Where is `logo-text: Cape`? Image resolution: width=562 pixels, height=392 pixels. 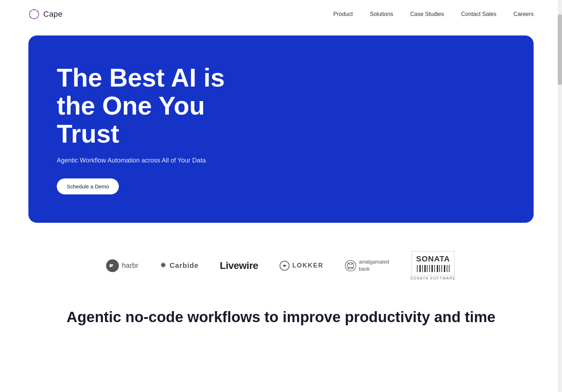
logo-text: Cape is located at coordinates (53, 14).